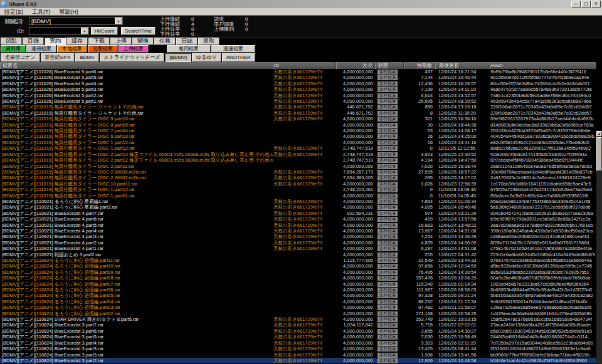 This screenshot has height=364, width=602. I want to click on size-cell: 4,000,000,000, so click(356, 207).